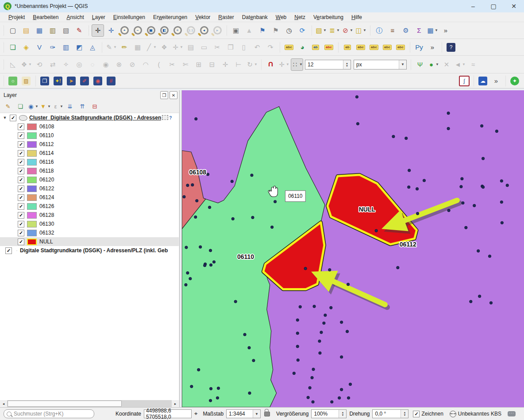 The height and width of the screenshot is (420, 524). Describe the element at coordinates (17, 17) in the screenshot. I see `menu-projekt: Projekt` at that location.